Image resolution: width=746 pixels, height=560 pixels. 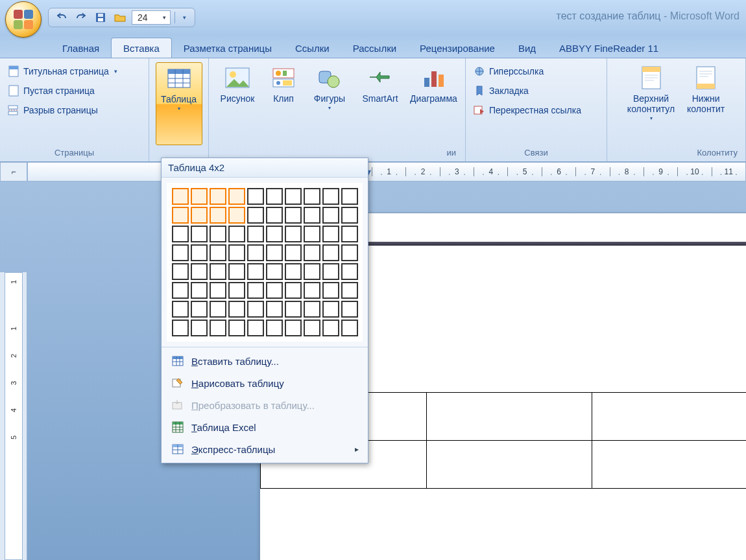 What do you see at coordinates (184, 18) in the screenshot?
I see `qat-customize-button: ▾` at bounding box center [184, 18].